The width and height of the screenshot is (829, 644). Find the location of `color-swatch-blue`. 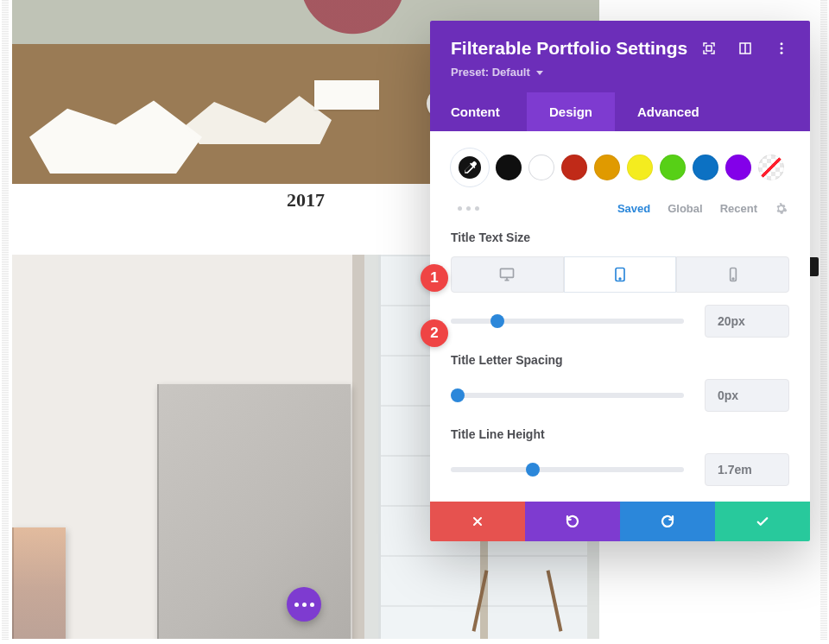

color-swatch-blue is located at coordinates (706, 167).